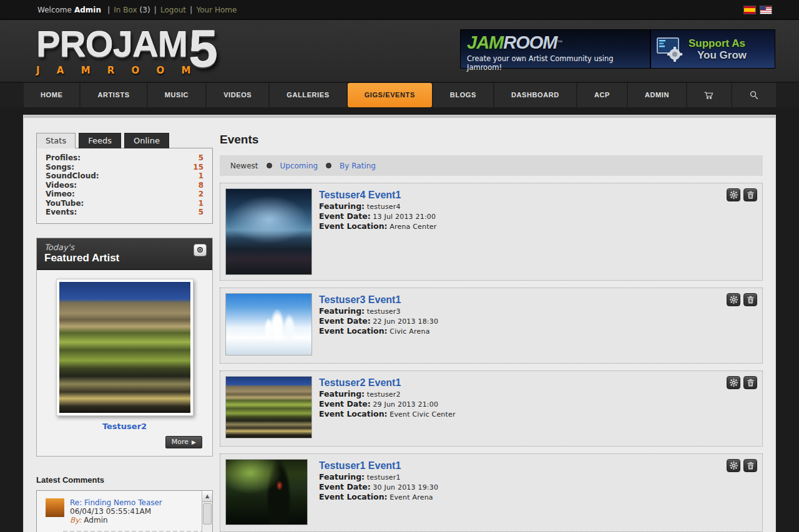 This screenshot has width=799, height=532. I want to click on events-filterbar: Newest Upcoming By Rating, so click(491, 166).